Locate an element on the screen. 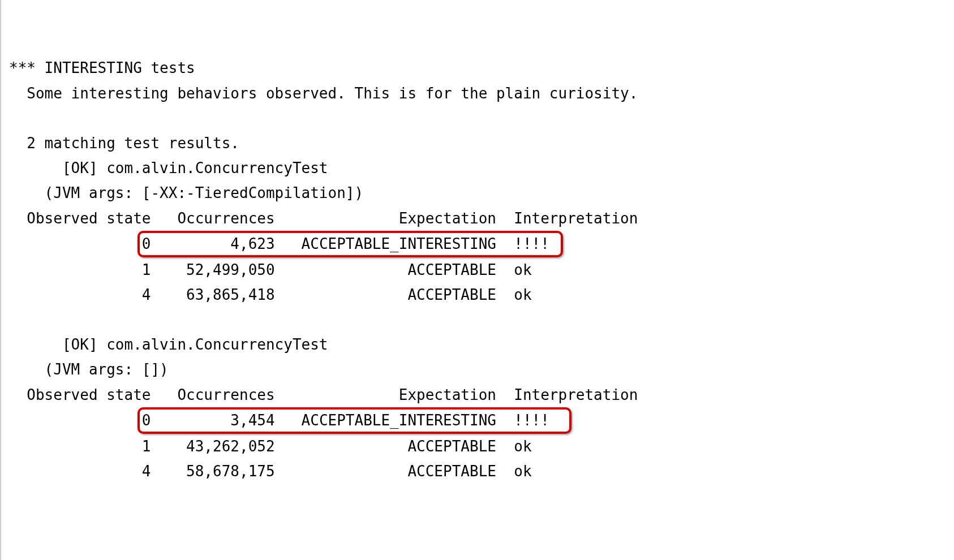  header-line: *** INTERESTING tests is located at coordinates (102, 68).